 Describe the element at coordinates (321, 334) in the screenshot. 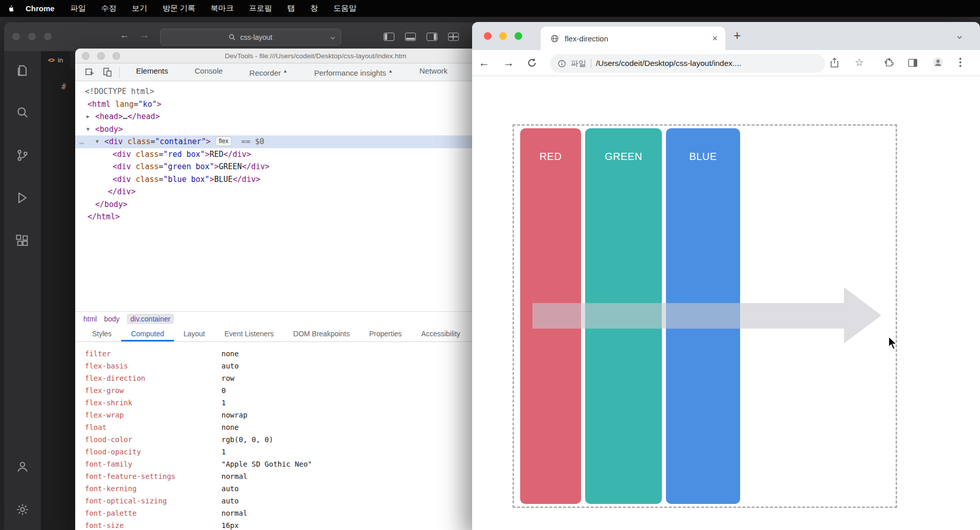

I see `subtab-dom-breakpoints: DOM Breakpoints` at that location.